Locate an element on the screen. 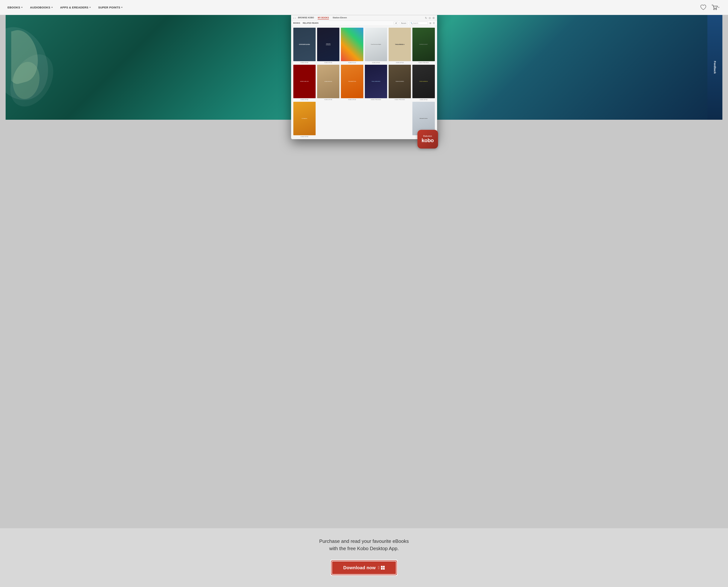 The height and width of the screenshot is (587, 728). kobo-rakuten-label: Rakuten is located at coordinates (428, 136).